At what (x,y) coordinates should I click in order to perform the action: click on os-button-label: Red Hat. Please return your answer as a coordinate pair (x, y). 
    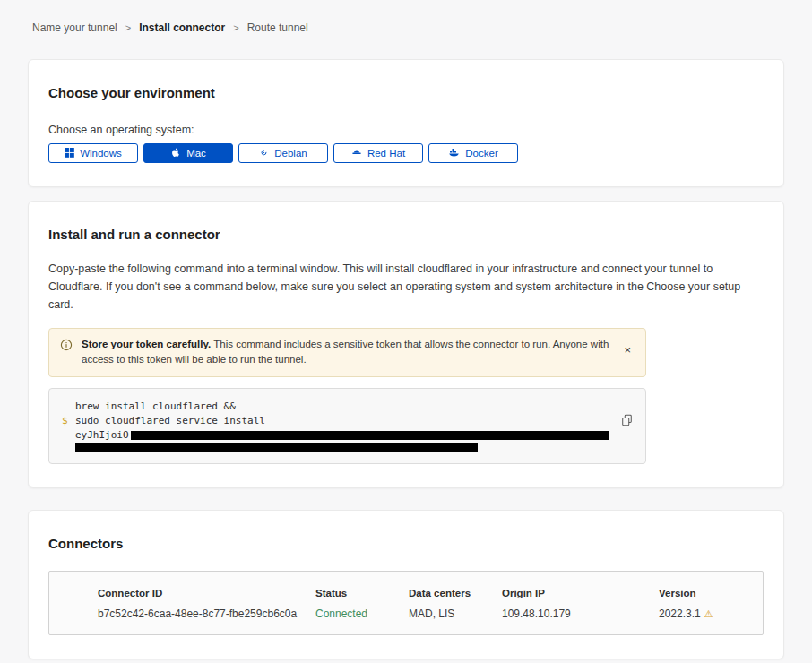
    Looking at the image, I should click on (386, 153).